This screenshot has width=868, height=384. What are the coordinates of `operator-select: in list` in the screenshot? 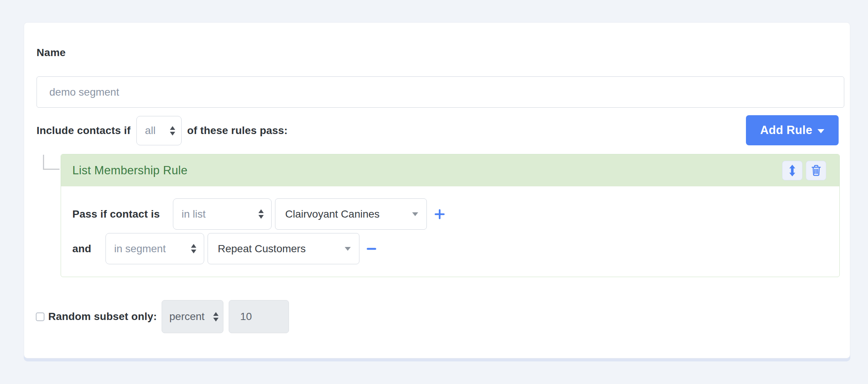 It's located at (222, 214).